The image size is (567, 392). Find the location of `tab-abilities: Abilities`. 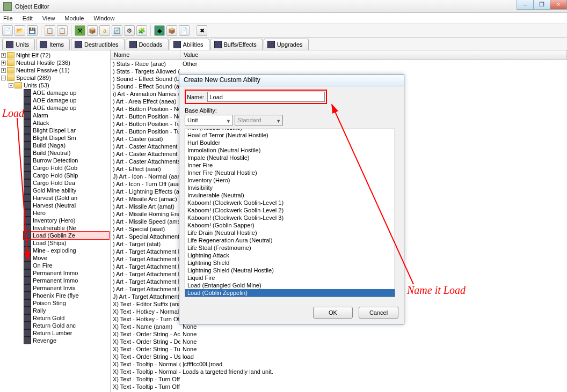

tab-abilities: Abilities is located at coordinates (190, 44).